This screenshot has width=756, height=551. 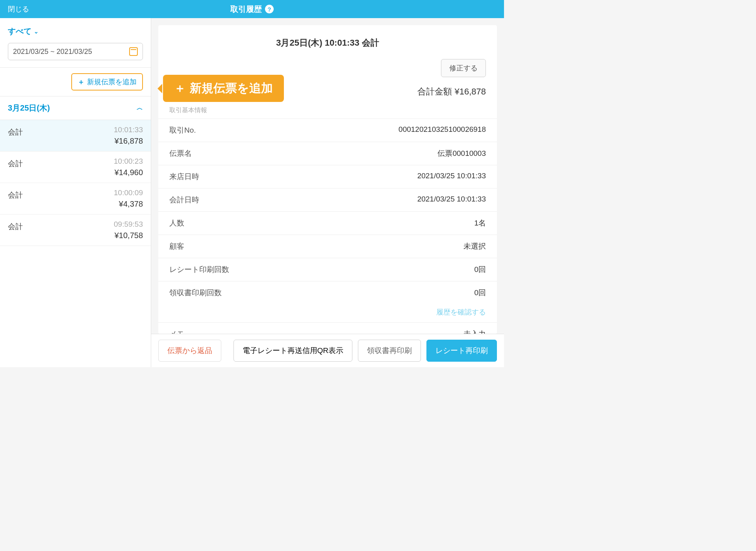 What do you see at coordinates (128, 193) in the screenshot?
I see `transaction-time: 10:00:09` at bounding box center [128, 193].